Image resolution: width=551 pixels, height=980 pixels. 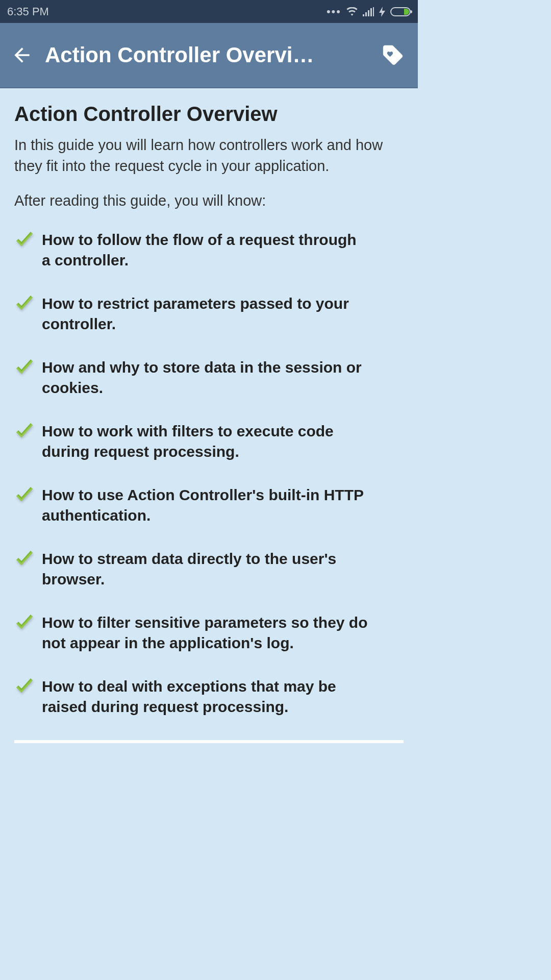 What do you see at coordinates (205, 250) in the screenshot?
I see `bullet-text: How to follow the flow of a request thro…` at bounding box center [205, 250].